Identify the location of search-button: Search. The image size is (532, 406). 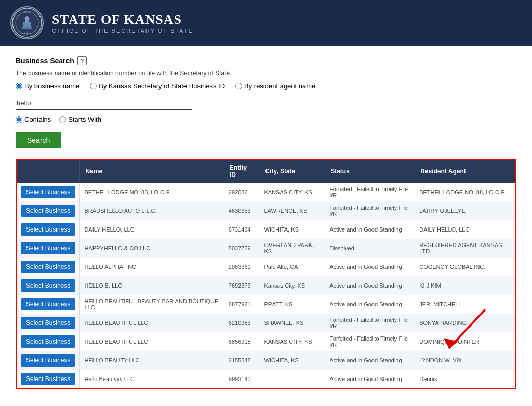
(38, 140).